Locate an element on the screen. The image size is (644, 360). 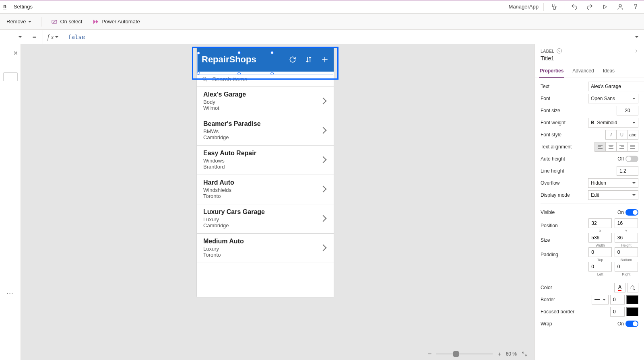
textalign-buttons is located at coordinates (617, 147).